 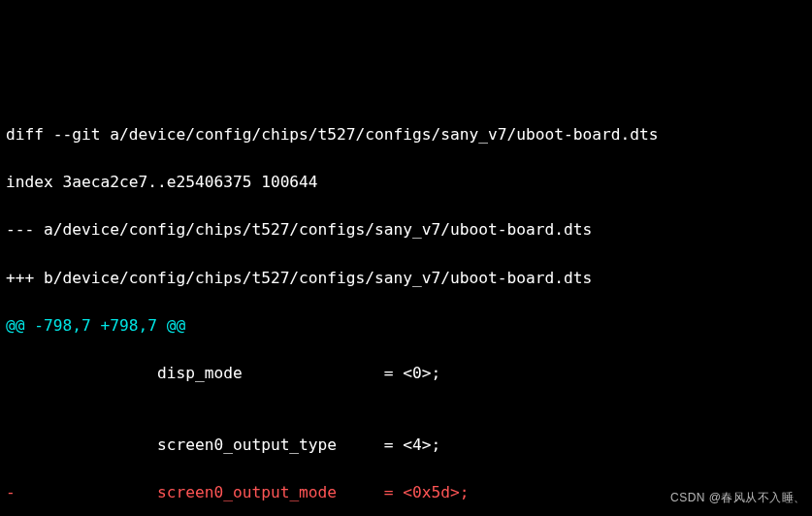 I want to click on diff-header-a: --- a/device/config/chips/t527/configs/s…, so click(x=406, y=231).